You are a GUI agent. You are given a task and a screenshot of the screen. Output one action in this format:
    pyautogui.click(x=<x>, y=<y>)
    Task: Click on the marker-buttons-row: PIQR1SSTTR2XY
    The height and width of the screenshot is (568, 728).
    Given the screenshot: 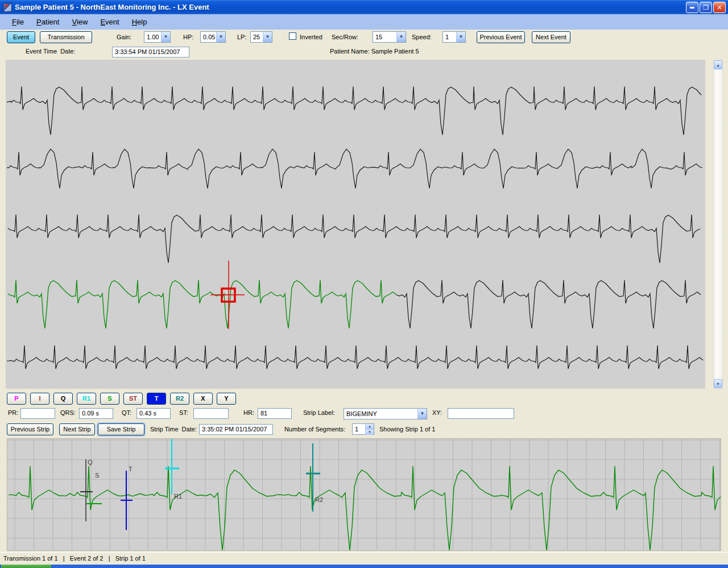 What is the action you would take?
    pyautogui.click(x=364, y=398)
    